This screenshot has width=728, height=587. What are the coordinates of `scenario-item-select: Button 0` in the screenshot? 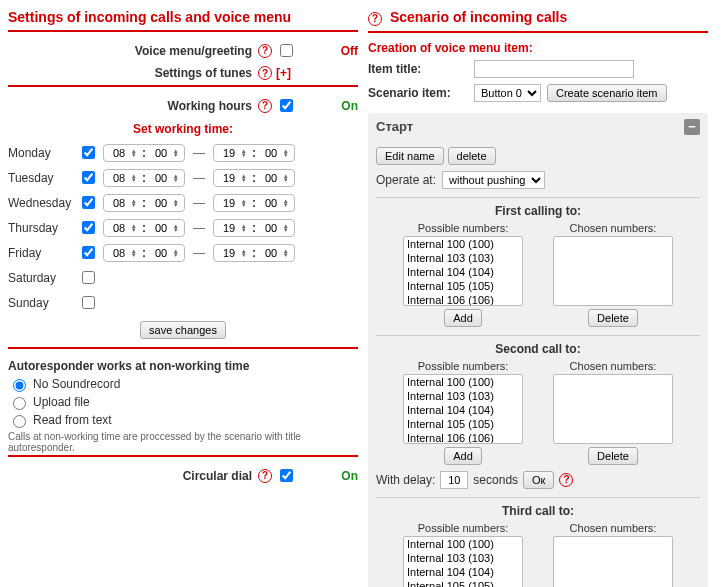 It's located at (508, 93).